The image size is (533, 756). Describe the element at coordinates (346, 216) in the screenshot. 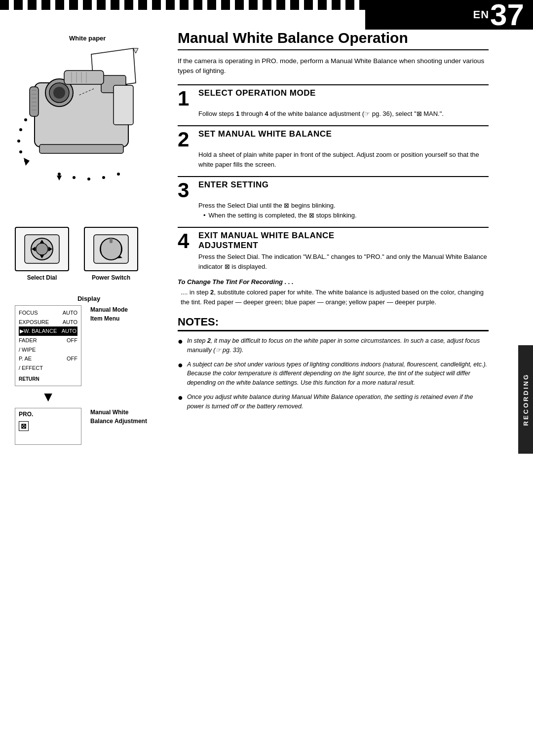

I see `step-3-bullet: When the setting is completed, the ⊠ sto…` at that location.